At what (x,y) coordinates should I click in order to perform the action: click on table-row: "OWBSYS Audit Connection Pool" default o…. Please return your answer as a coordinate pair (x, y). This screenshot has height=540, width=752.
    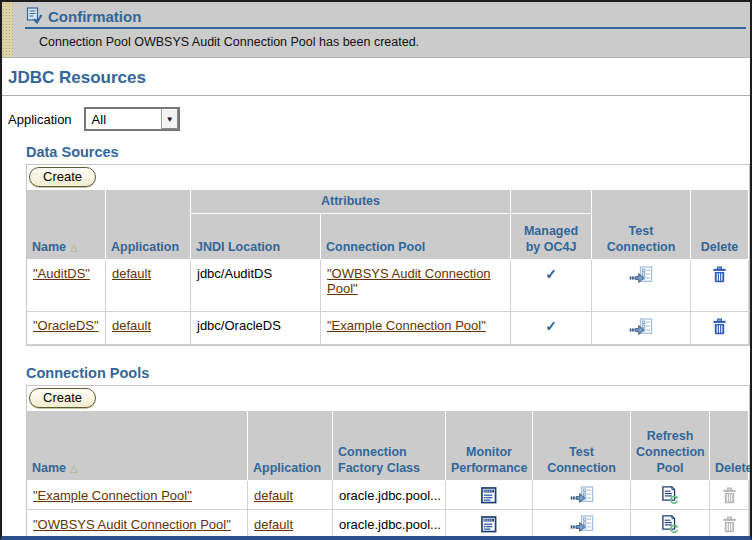
    Looking at the image, I should click on (388, 524).